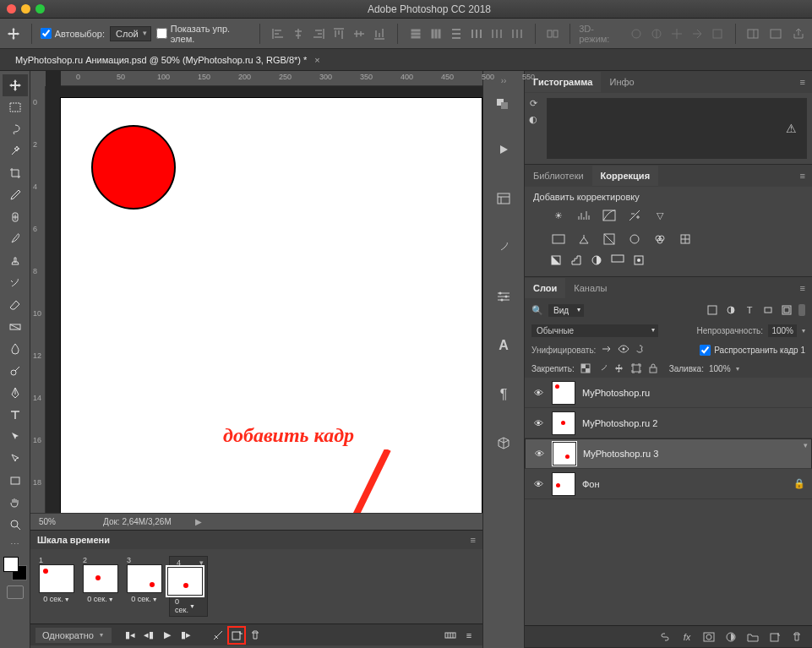 The height and width of the screenshot is (648, 812). Describe the element at coordinates (38, 299) in the screenshot. I see `ruler-vertical: 024681012141618` at that location.